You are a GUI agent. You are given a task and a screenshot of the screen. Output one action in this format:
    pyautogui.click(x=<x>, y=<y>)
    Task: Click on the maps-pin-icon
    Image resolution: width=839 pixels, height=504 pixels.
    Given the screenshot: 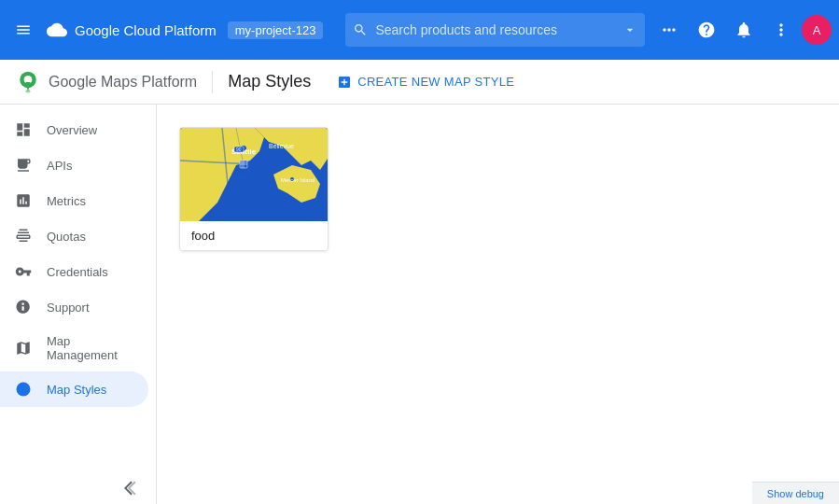 What is the action you would take?
    pyautogui.click(x=28, y=82)
    